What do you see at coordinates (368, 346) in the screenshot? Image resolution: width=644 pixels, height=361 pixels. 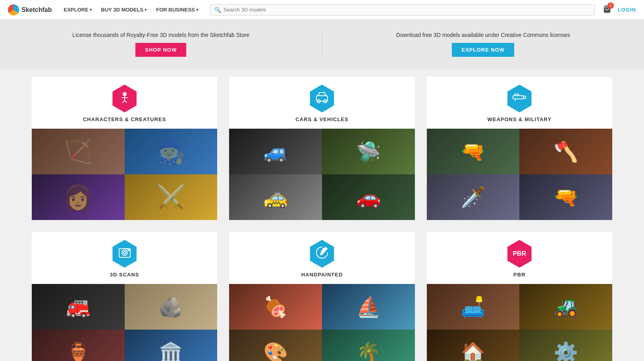 I see `hand-image-4: 🌴` at bounding box center [368, 346].